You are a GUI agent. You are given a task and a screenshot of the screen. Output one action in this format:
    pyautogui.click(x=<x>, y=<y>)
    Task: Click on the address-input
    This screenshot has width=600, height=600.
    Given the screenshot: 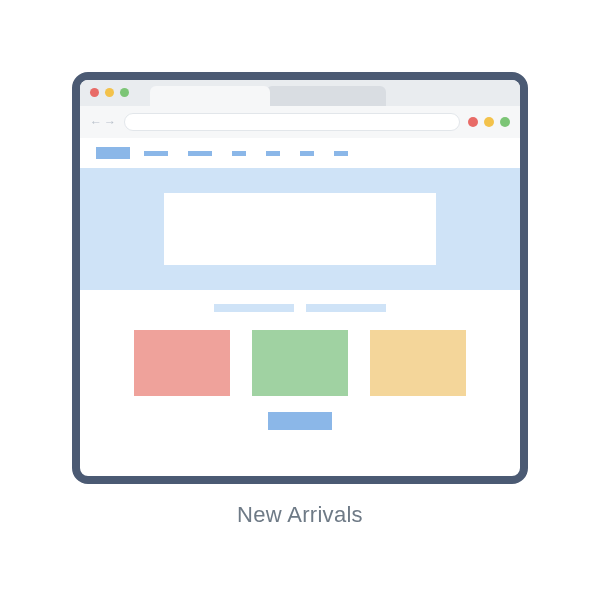 What is the action you would take?
    pyautogui.click(x=292, y=122)
    